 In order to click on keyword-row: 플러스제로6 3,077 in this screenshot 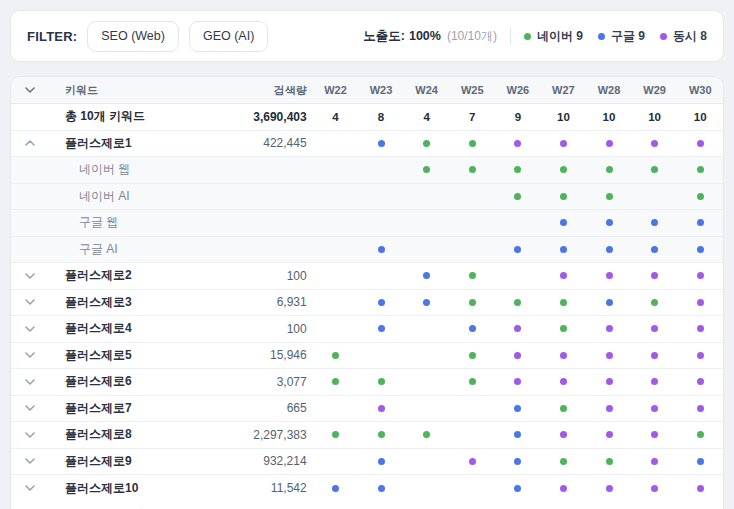, I will do `click(367, 382)`.